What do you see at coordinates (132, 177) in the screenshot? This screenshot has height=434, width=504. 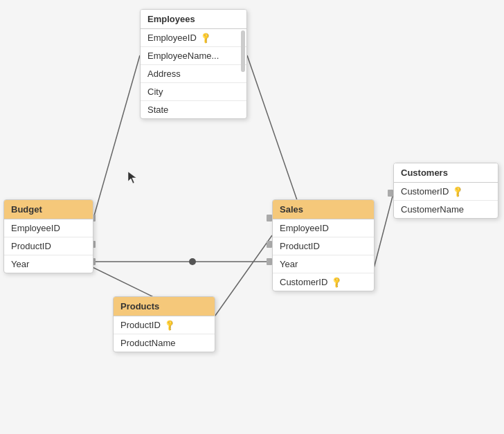 I see `cursor` at bounding box center [132, 177].